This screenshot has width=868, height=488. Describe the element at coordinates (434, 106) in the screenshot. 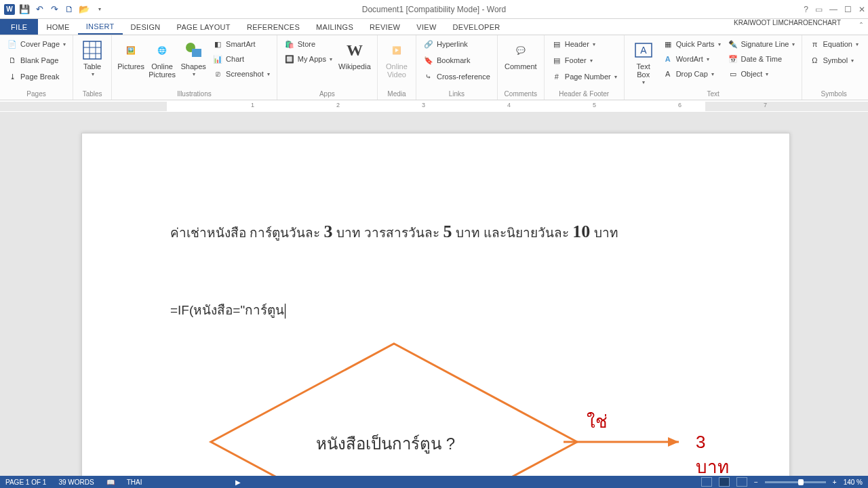

I see `horizontal-ruler: 1 2 3 4 5 6 7` at that location.